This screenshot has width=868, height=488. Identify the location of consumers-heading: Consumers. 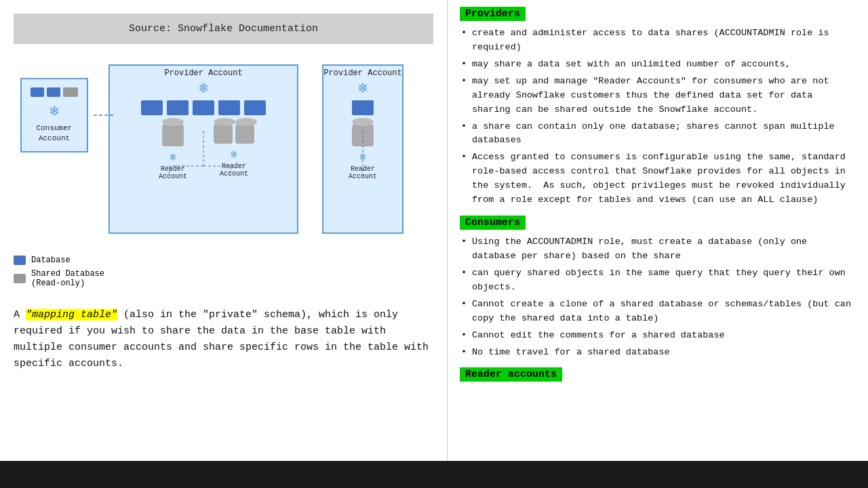
(492, 222).